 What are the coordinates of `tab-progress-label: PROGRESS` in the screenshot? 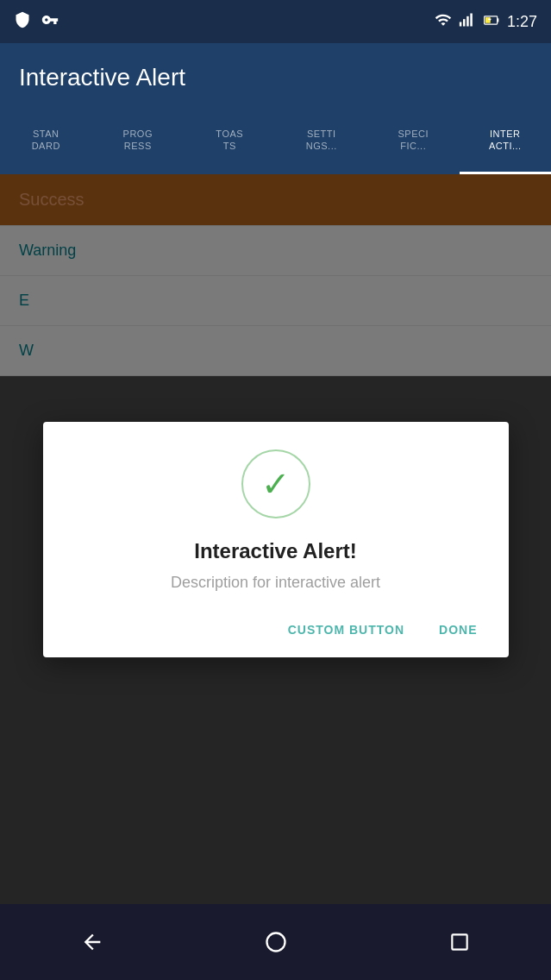 It's located at (138, 140).